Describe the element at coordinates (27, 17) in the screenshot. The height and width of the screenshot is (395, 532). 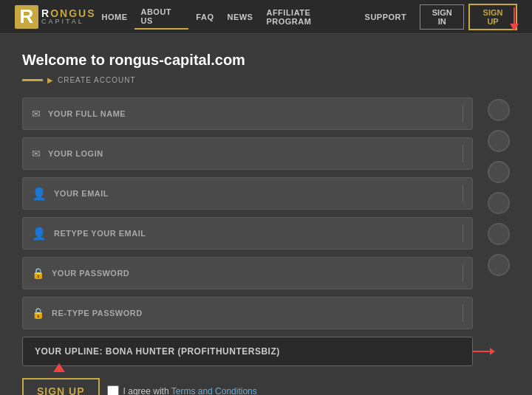
I see `logo-r-icon: R` at that location.